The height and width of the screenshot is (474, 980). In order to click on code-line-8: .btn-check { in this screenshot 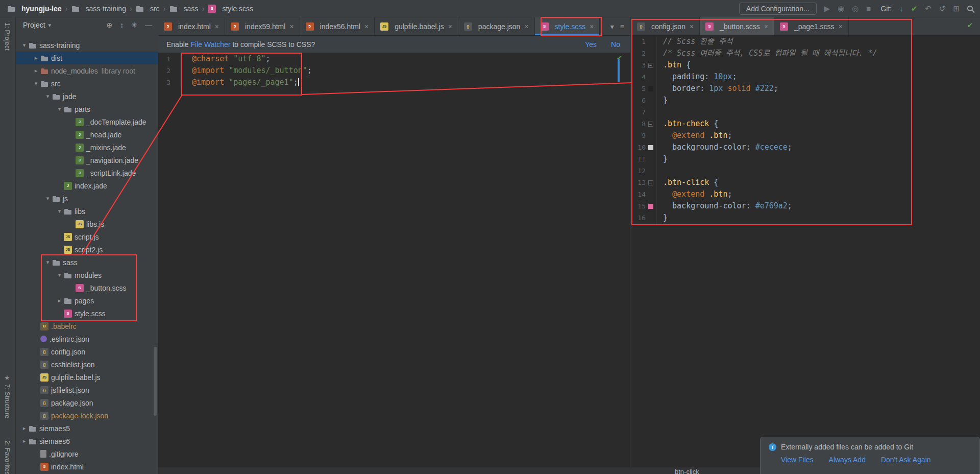, I will do `click(822, 124)`.